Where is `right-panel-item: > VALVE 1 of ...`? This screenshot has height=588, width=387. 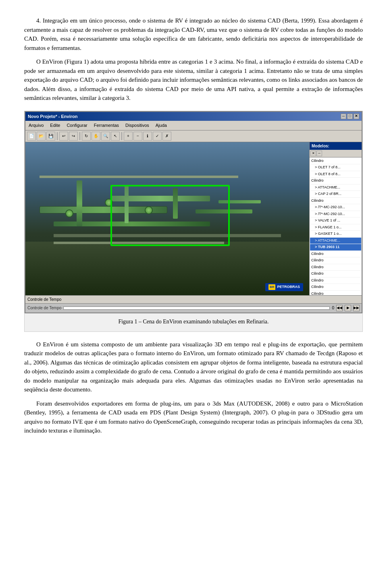
right-panel-item: > VALVE 1 of ... is located at coordinates (335, 221).